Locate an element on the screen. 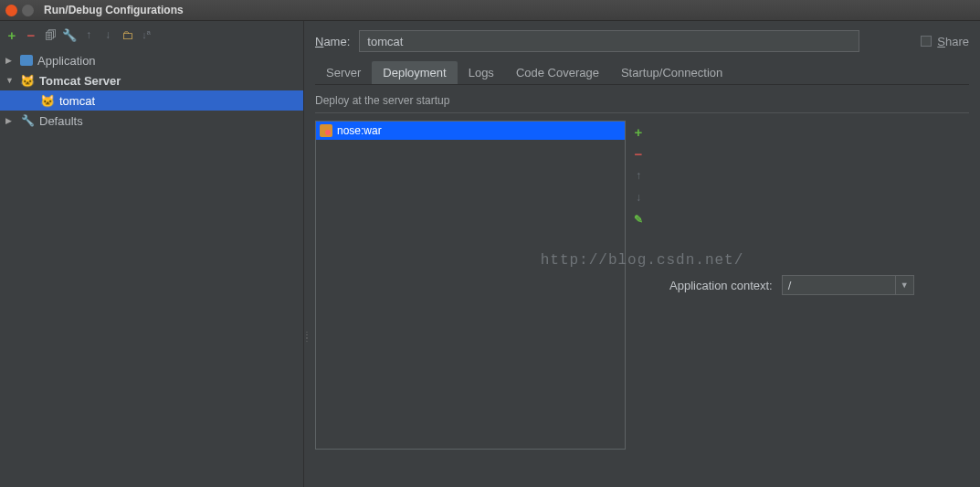  add-icon: + is located at coordinates (12, 35).